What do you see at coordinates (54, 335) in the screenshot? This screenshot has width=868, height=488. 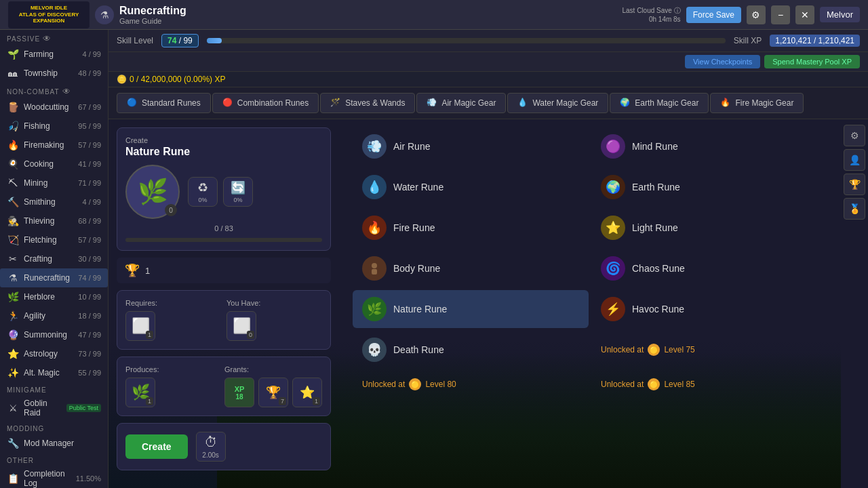 I see `sidebar-item-summoning: 🔮 Summoning 47 / 99` at bounding box center [54, 335].